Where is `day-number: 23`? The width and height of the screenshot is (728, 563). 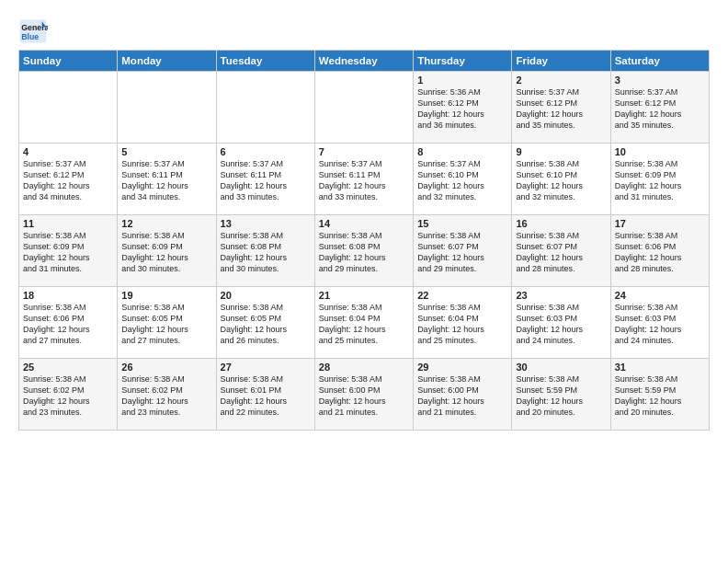 day-number: 23 is located at coordinates (561, 295).